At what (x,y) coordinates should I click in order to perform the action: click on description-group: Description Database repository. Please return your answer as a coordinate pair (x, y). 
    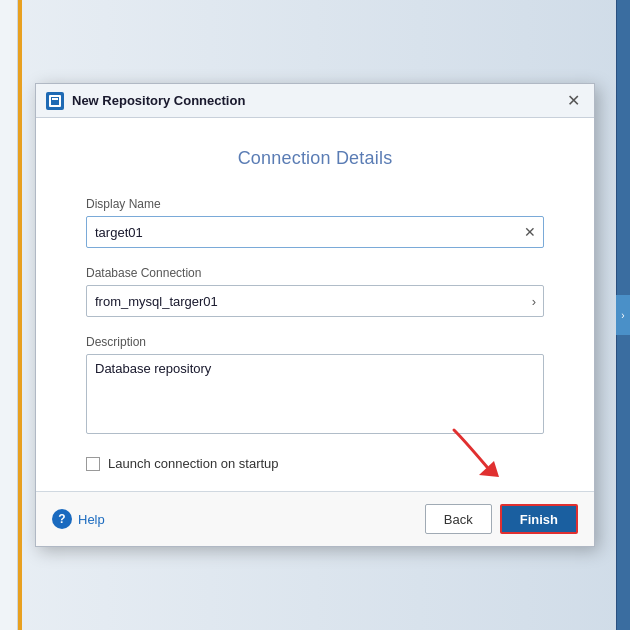
    Looking at the image, I should click on (315, 386).